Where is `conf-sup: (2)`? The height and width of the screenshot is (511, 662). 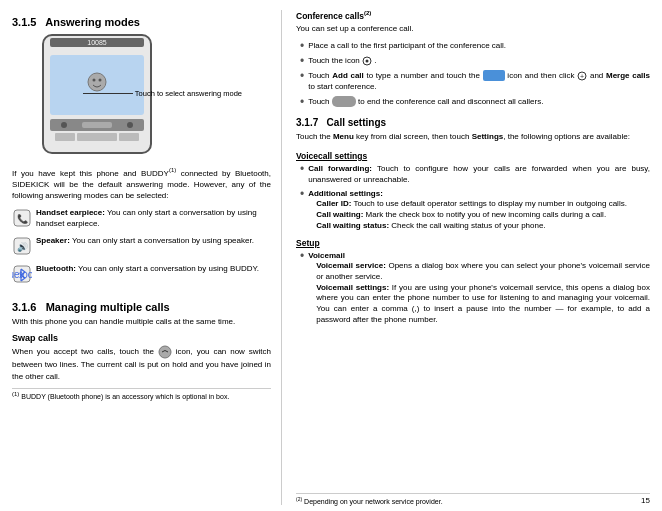
conf-sup: (2) is located at coordinates (368, 13).